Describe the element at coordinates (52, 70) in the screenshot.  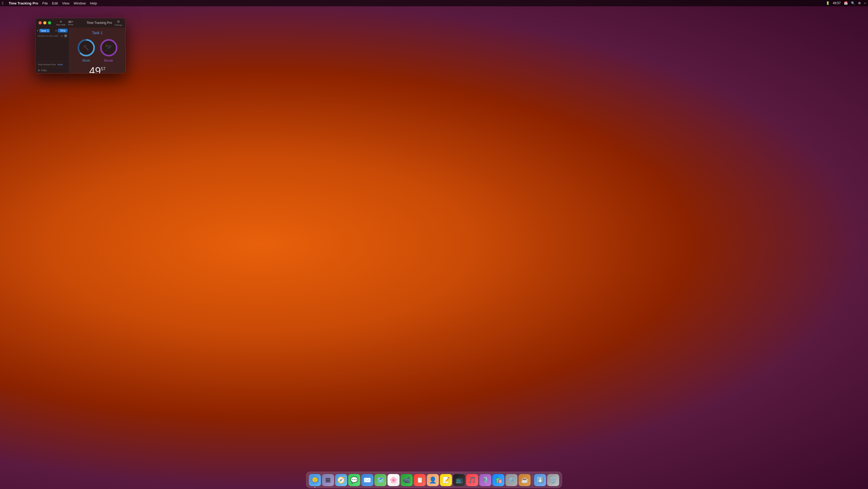
I see `filter-row: ⚙ Filter` at that location.